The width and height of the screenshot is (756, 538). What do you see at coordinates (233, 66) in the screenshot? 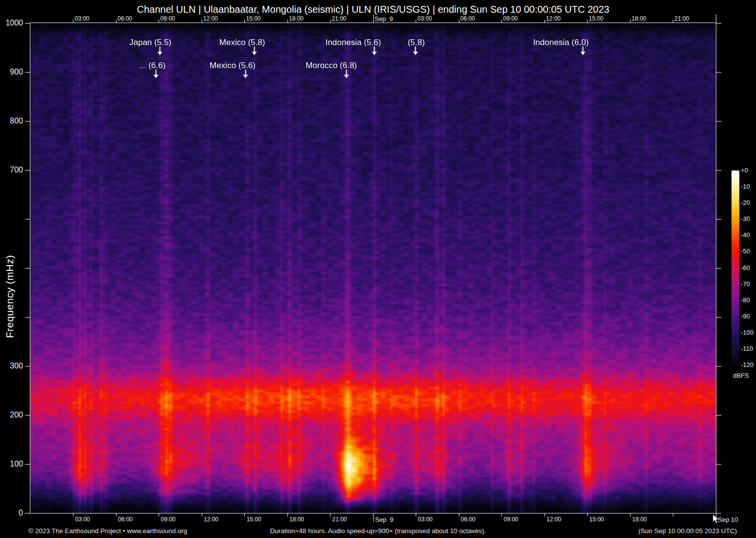
I see `event-label: Mexico (5.6)` at bounding box center [233, 66].